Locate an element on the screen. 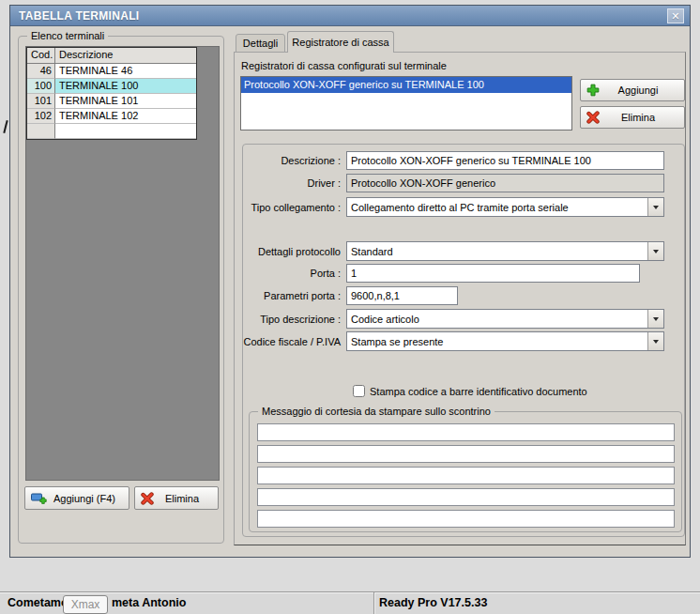 The height and width of the screenshot is (614, 700). message-line-1-input is located at coordinates (465, 432).